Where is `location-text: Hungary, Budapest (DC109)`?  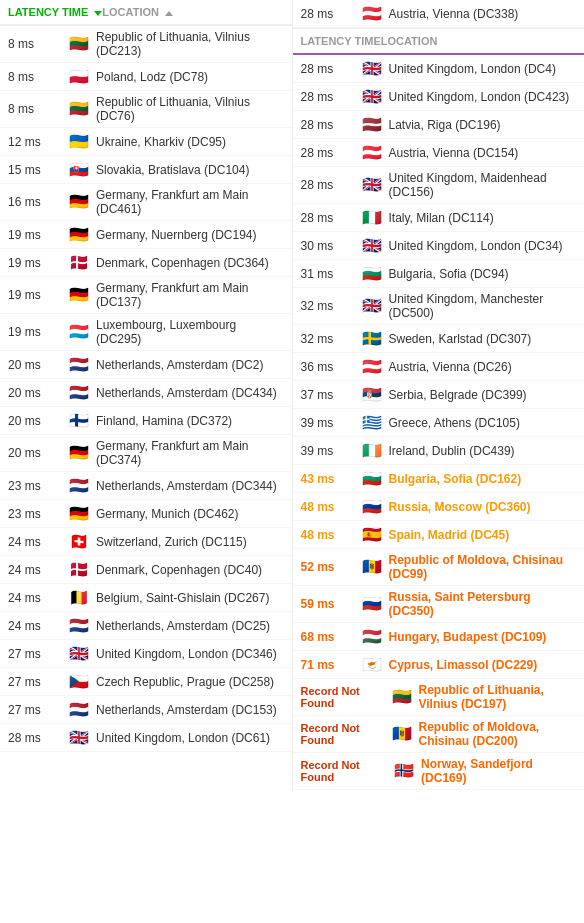
location-text: Hungary, Budapest (DC109) is located at coordinates (468, 637).